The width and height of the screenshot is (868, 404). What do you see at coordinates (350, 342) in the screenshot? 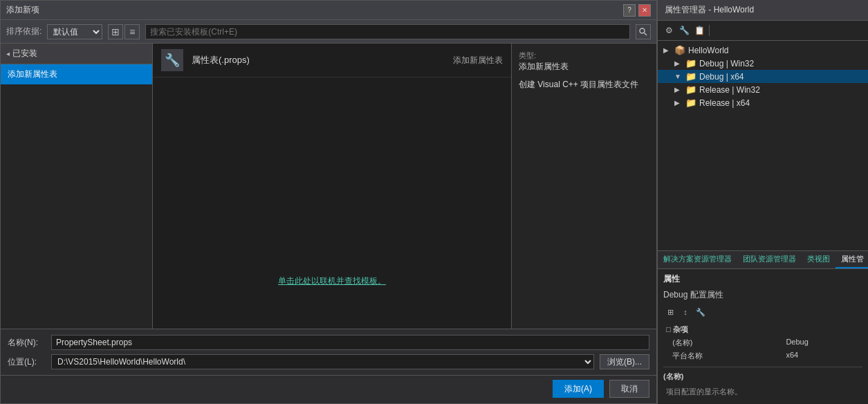
I see `name-input` at bounding box center [350, 342].